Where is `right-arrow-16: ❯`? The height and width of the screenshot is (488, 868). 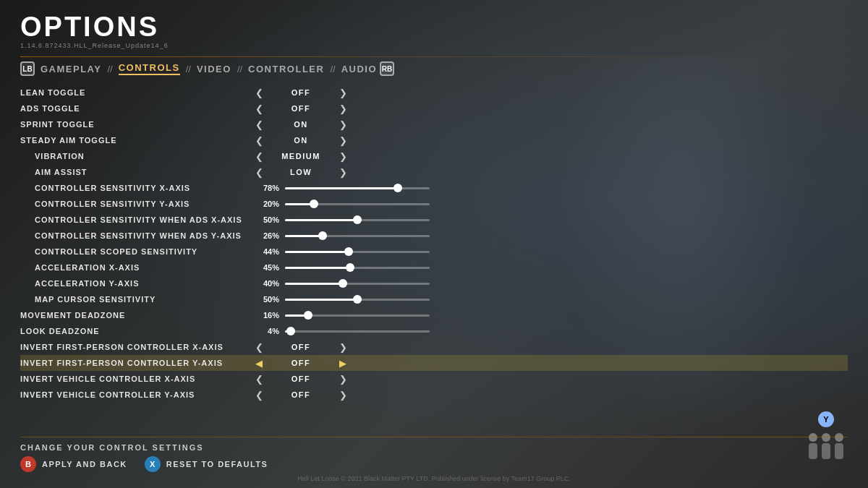
right-arrow-16: ❯ is located at coordinates (343, 347).